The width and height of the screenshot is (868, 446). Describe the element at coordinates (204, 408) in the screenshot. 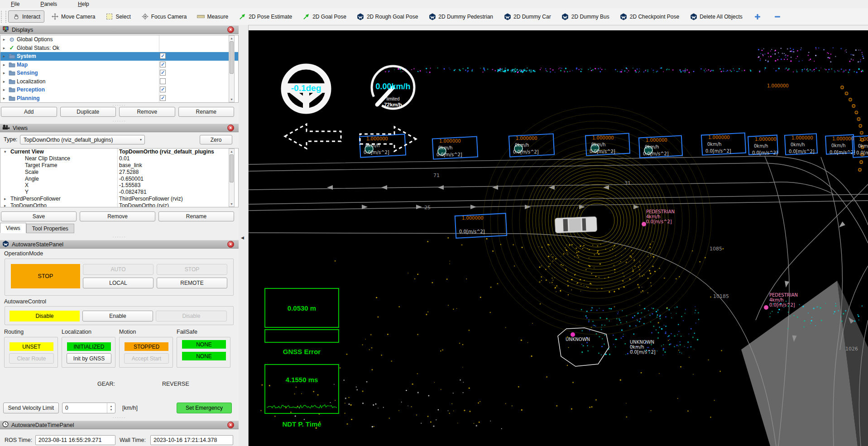

I see `set-emergency-button: Set Emergency` at that location.